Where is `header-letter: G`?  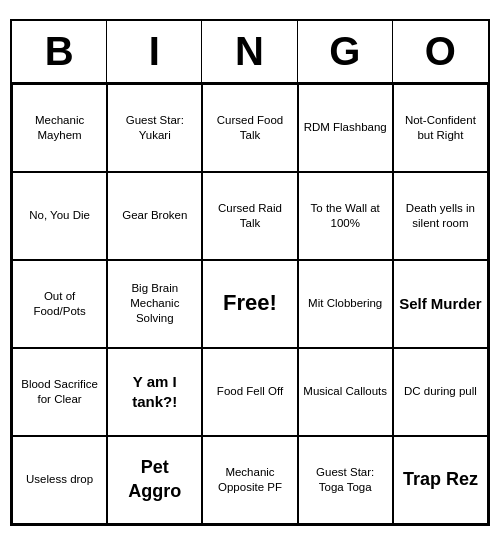
header-letter: G is located at coordinates (346, 52).